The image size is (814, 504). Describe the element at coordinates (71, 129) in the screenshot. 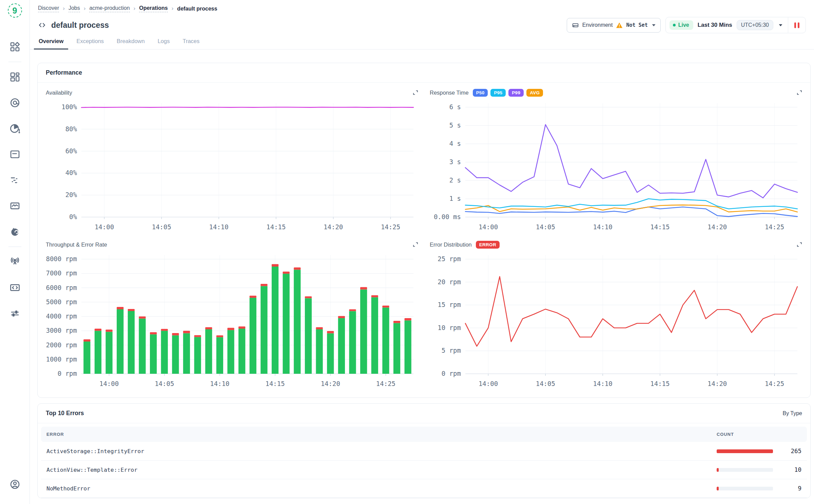

I see `svg-text: 80%` at that location.